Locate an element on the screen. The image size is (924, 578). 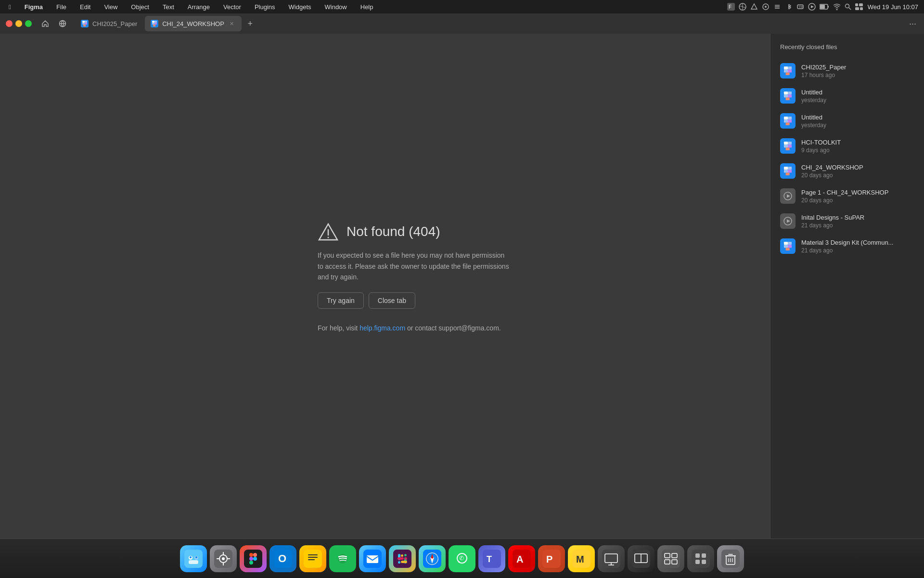
error-title: Not found (404) is located at coordinates (394, 232).